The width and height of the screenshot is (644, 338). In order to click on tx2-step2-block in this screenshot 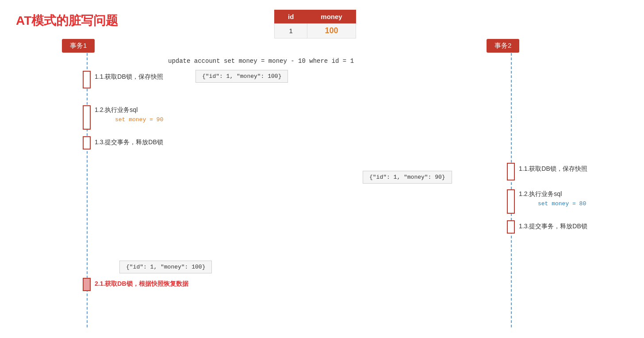, I will do `click(511, 202)`.